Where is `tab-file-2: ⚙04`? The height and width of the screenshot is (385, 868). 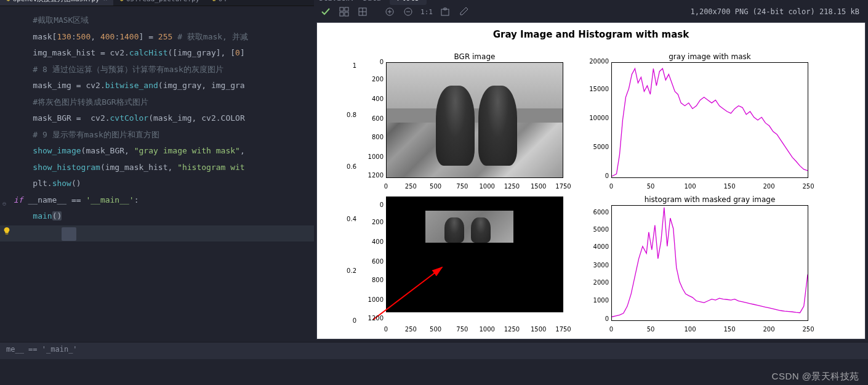 tab-file-2: ⚙04 is located at coordinates (219, 3).